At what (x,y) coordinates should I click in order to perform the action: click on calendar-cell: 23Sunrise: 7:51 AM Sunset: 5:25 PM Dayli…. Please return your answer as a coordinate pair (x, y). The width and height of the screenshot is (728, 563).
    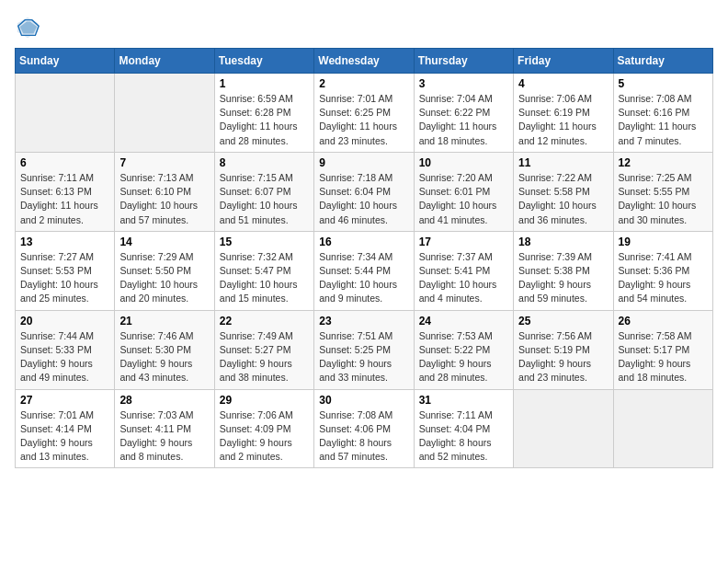
    Looking at the image, I should click on (364, 350).